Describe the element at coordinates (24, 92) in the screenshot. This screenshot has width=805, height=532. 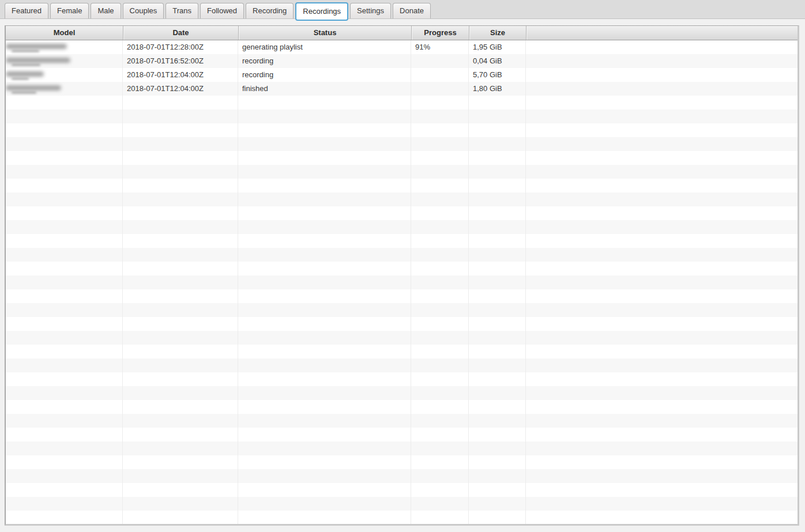
I see `redacted-model-smudge` at that location.